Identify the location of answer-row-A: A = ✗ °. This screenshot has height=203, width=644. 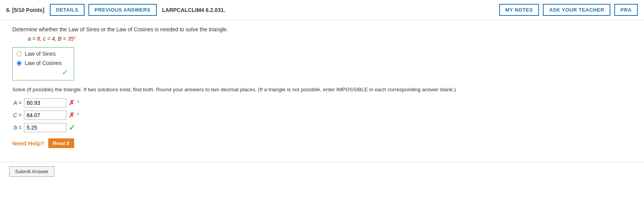
(324, 103).